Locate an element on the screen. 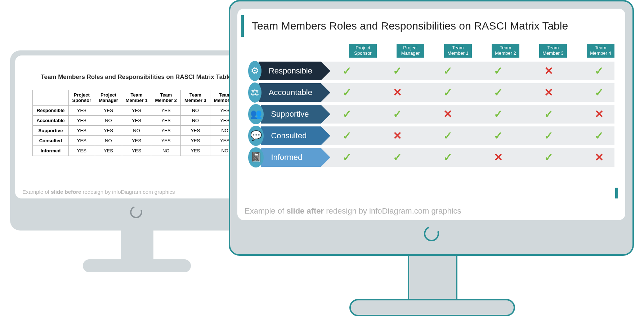  after-col-header: ProjectSponsor is located at coordinates (363, 51).